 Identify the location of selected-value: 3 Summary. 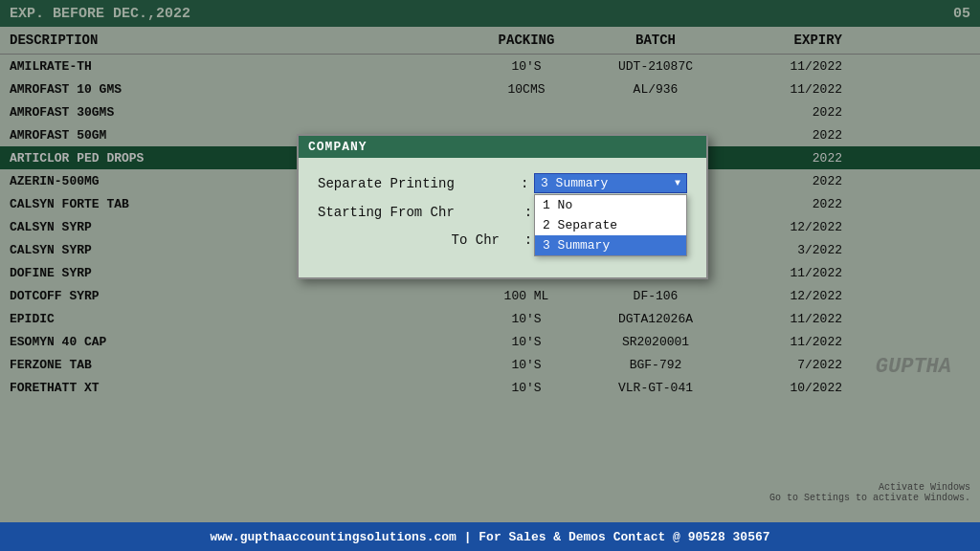
(574, 184).